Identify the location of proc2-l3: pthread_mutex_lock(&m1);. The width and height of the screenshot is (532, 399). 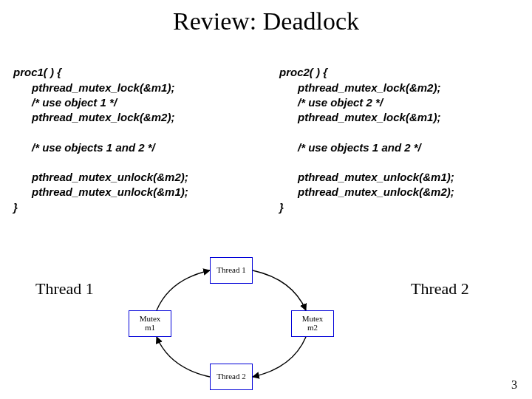
(360, 117).